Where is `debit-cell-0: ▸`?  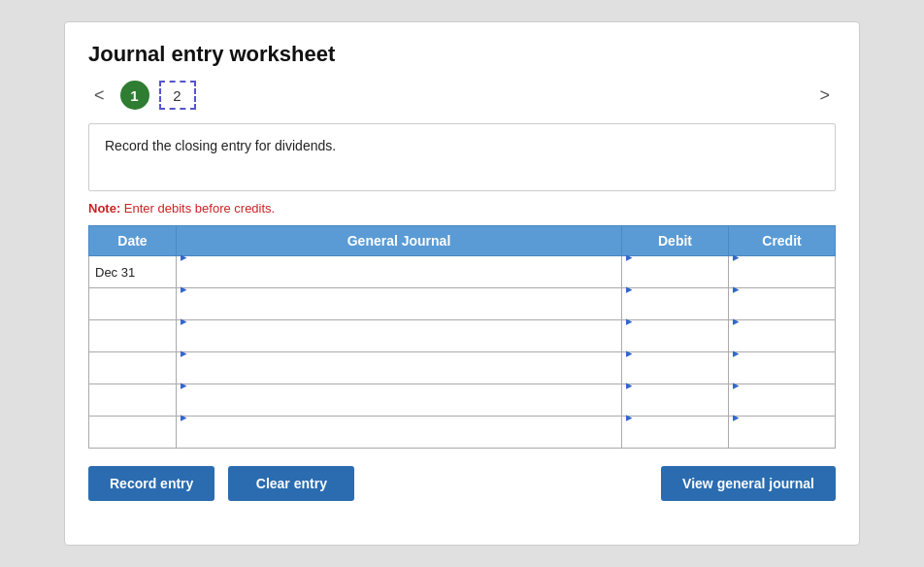
debit-cell-0: ▸ is located at coordinates (676, 272).